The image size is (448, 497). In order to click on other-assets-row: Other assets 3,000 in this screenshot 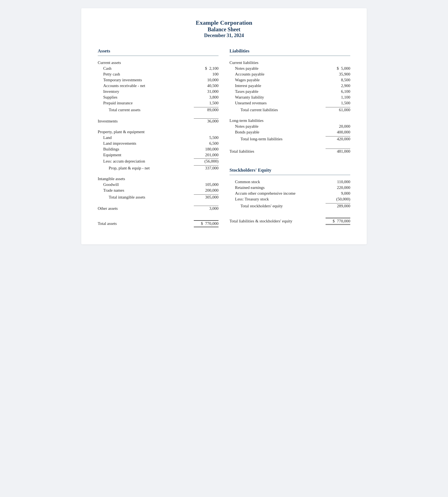, I will do `click(158, 208)`.